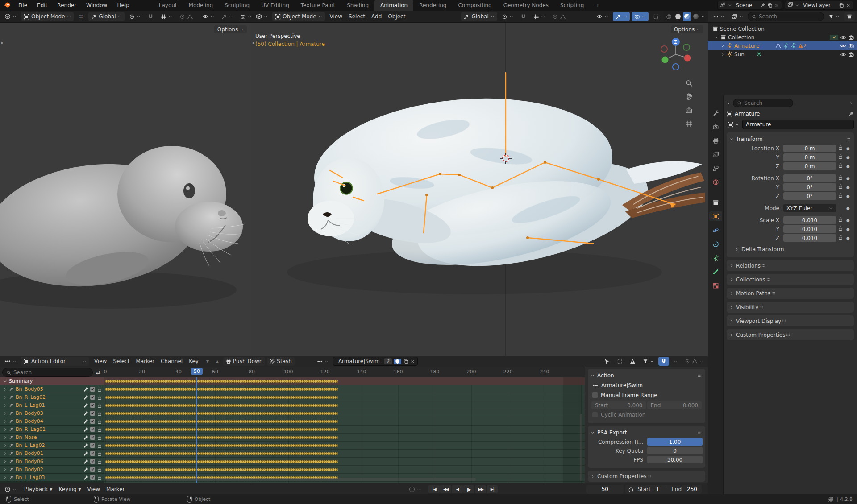  Describe the element at coordinates (121, 361) in the screenshot. I see `dopesheet-menu-select: Select` at that location.